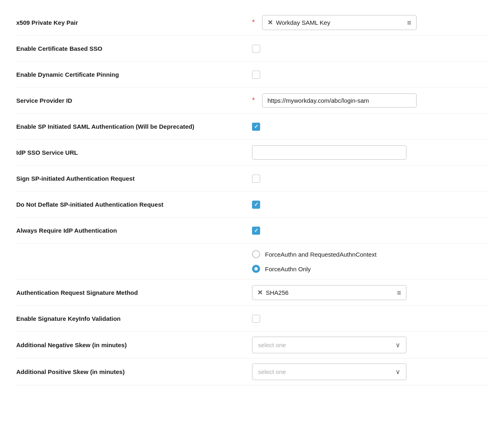  I want to click on checkbox-sign_sp, so click(256, 179).